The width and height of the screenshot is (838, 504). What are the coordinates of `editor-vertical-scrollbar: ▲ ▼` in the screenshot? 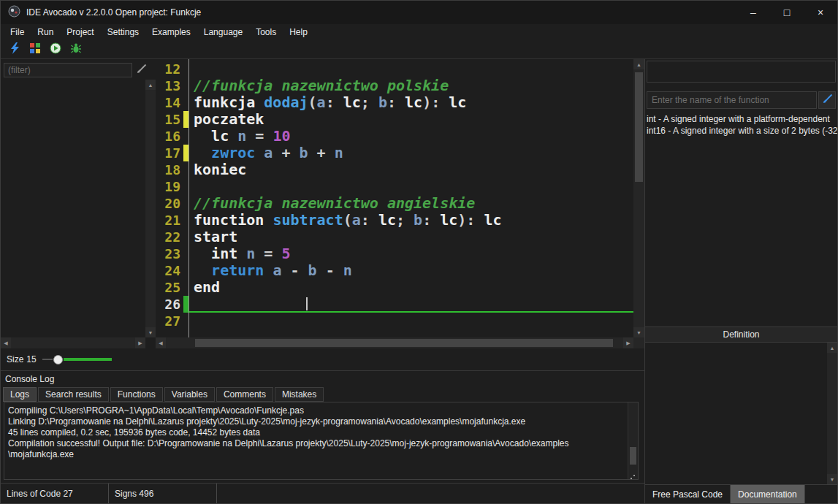 It's located at (639, 199).